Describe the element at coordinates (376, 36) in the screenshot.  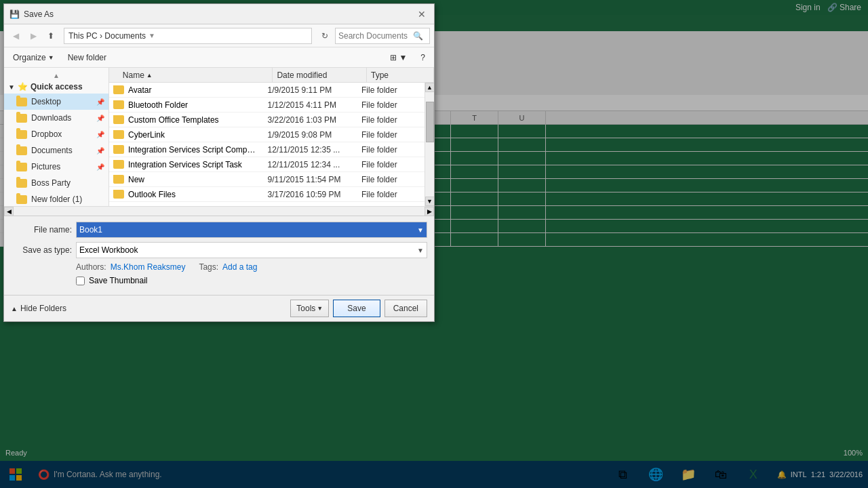
I see `search-input` at that location.